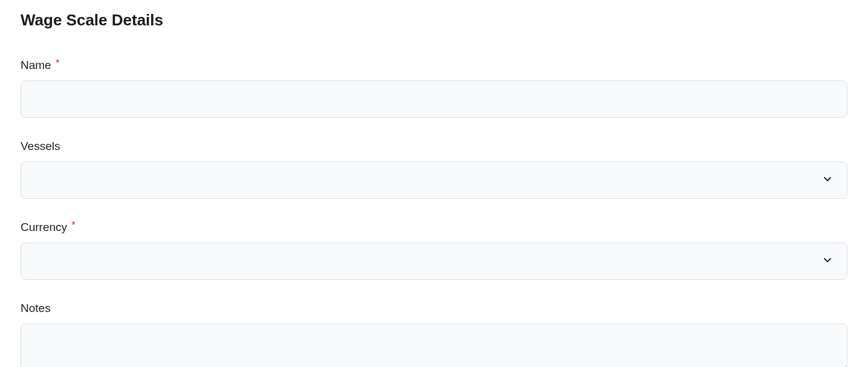 This screenshot has height=367, width=868. I want to click on currency-select, so click(434, 261).